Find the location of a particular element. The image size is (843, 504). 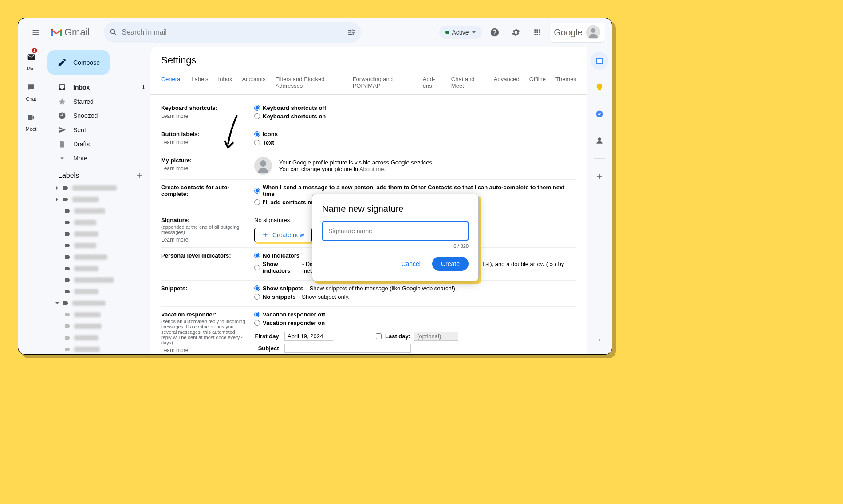

radio-manualcontact is located at coordinates (257, 202).